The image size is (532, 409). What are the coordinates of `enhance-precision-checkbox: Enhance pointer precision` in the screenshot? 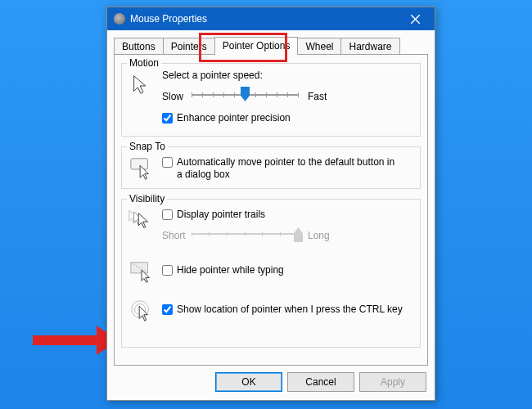 It's located at (226, 118).